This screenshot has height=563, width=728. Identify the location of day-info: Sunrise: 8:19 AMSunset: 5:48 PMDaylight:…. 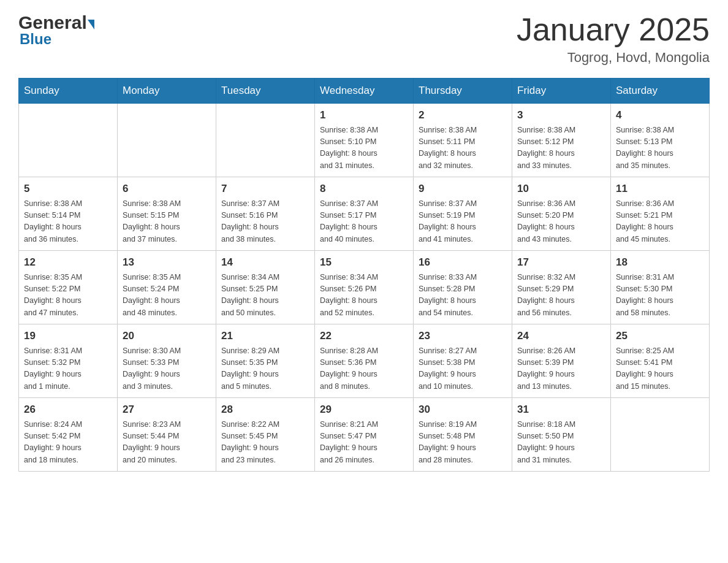
(463, 443).